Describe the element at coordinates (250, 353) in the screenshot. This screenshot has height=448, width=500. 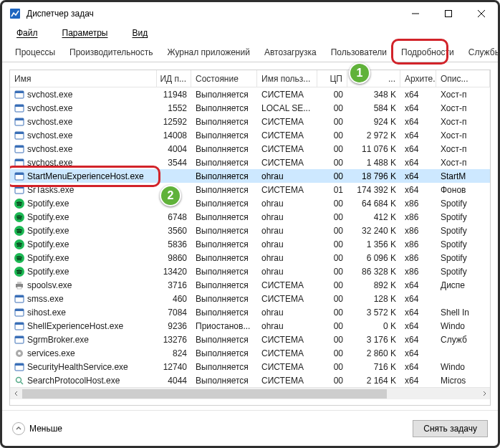
I see `table-row: services.exe824ВыполняетсяСИСТЕМА002 860…` at that location.